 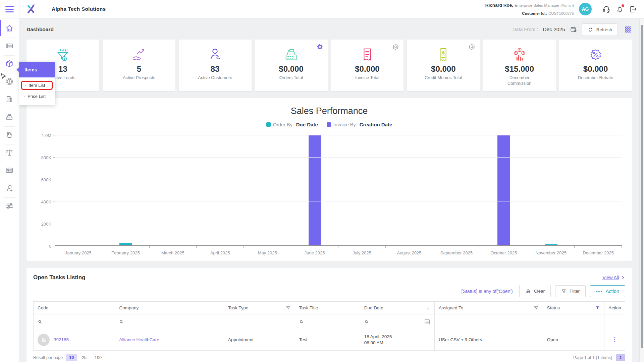 What do you see at coordinates (519, 69) in the screenshot?
I see `kpi-value: $15.000` at bounding box center [519, 69].